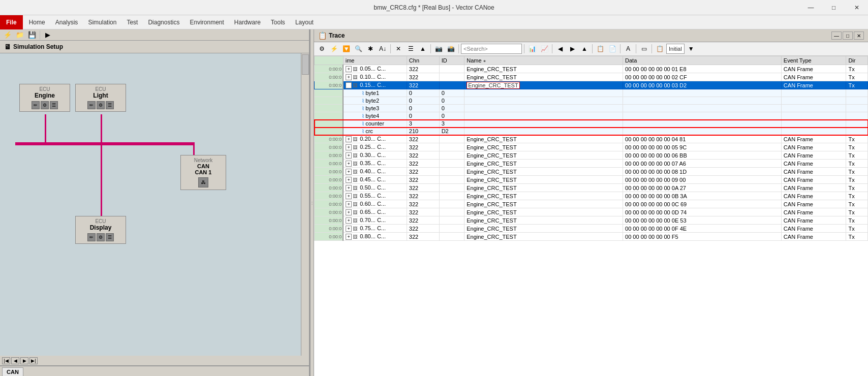 The width and height of the screenshot is (868, 376). What do you see at coordinates (349, 85) in the screenshot?
I see `collapse-icon: −` at bounding box center [349, 85].